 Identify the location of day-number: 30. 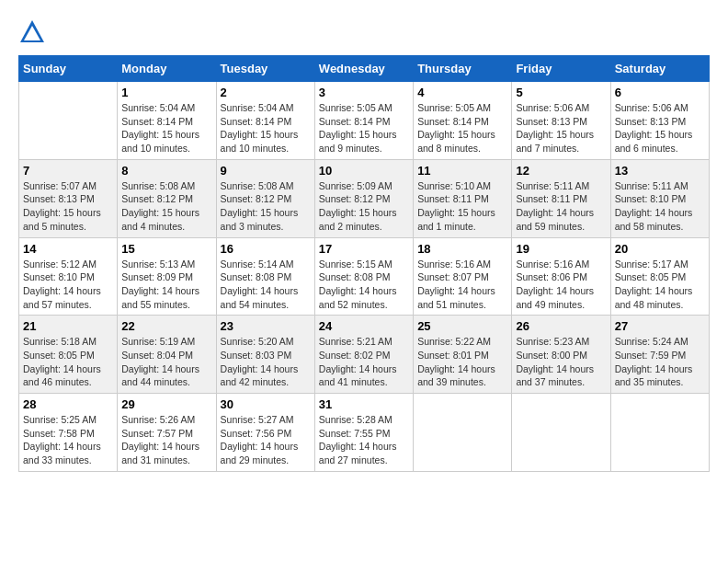
(266, 405).